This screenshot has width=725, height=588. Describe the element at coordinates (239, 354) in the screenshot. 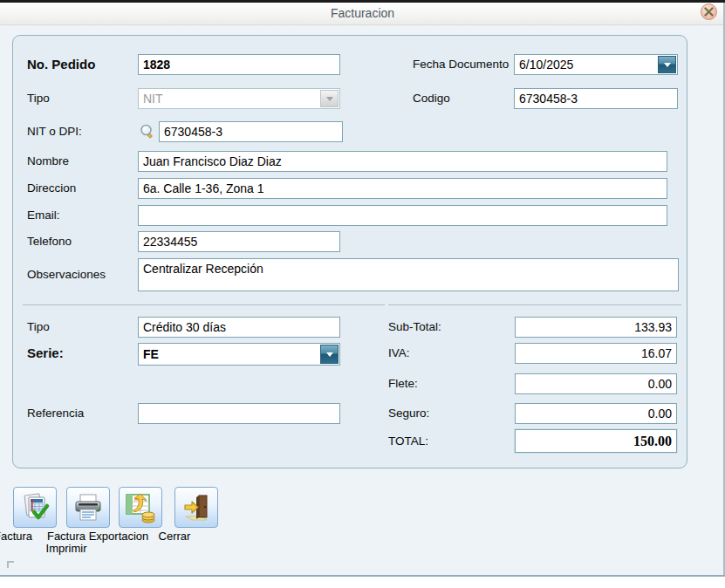

I see `serie-combo: FE` at that location.